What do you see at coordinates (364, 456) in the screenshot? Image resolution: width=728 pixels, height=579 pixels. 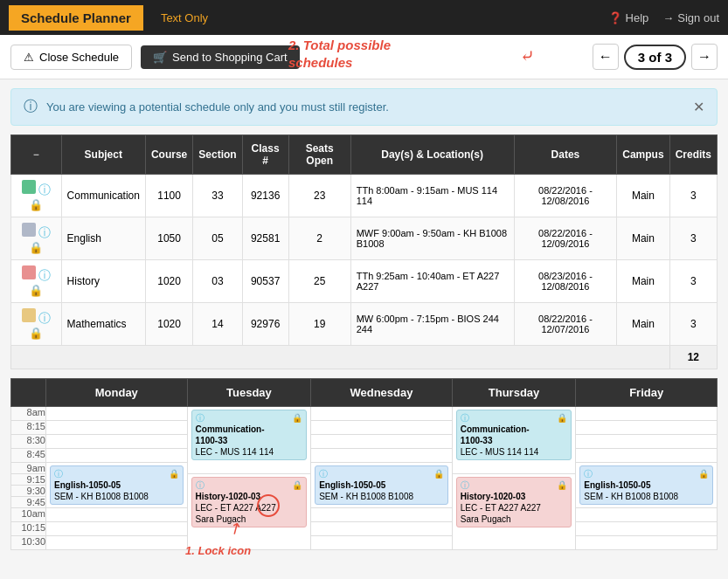 I see `calendar-row: 8:45` at bounding box center [364, 456].